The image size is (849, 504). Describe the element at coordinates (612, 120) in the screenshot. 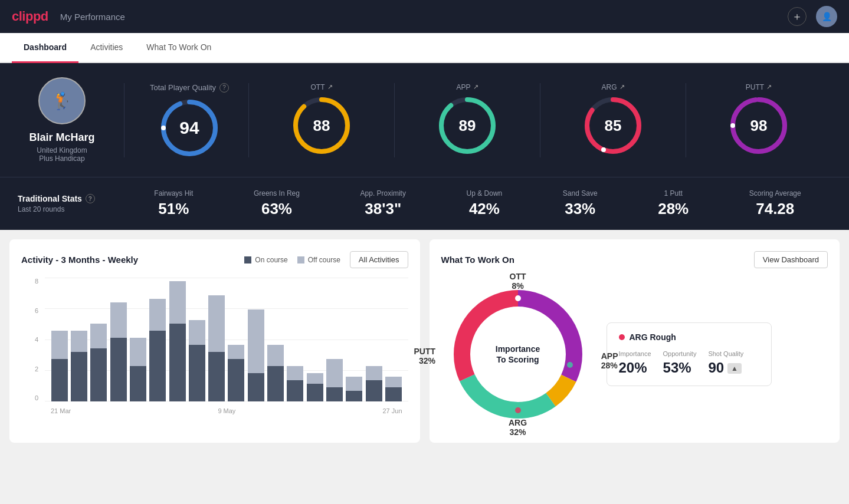

I see `score-arg: ARG ↗ 85` at that location.